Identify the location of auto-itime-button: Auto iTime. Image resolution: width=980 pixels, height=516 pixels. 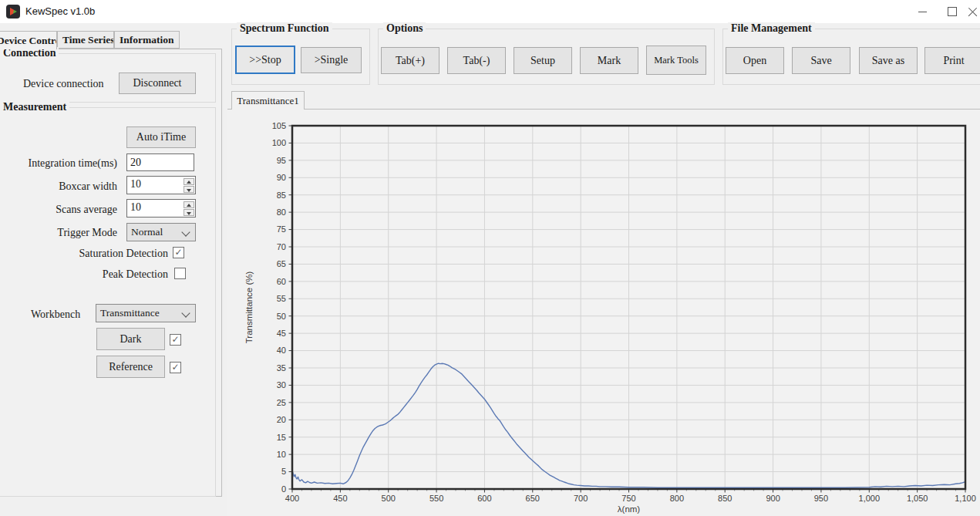
(161, 137).